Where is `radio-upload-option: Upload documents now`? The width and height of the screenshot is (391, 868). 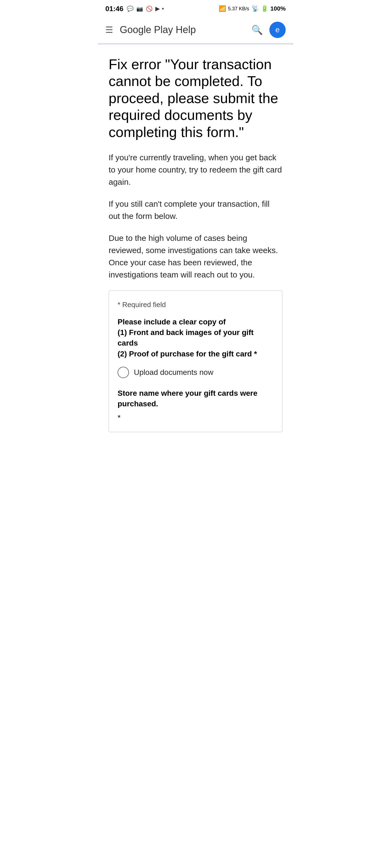 radio-upload-option: Upload documents now is located at coordinates (196, 372).